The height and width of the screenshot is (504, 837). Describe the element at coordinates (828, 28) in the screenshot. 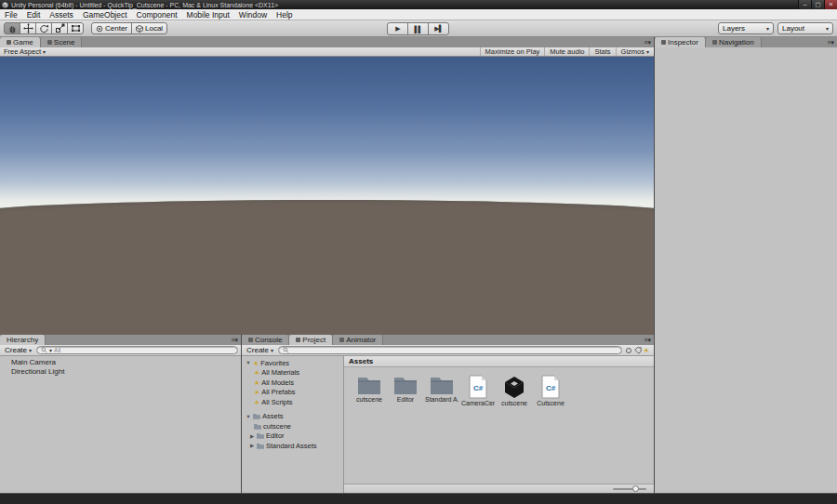

I see `chevron-down-icon: ▾` at that location.